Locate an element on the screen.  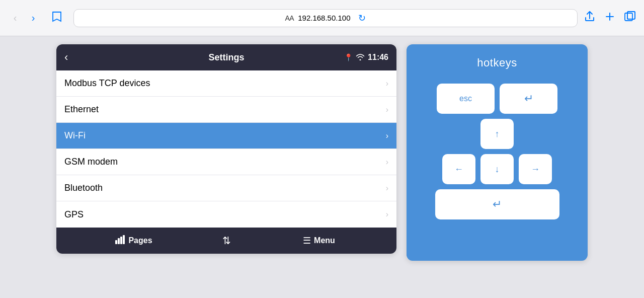
page-title: Settings is located at coordinates (226, 57).